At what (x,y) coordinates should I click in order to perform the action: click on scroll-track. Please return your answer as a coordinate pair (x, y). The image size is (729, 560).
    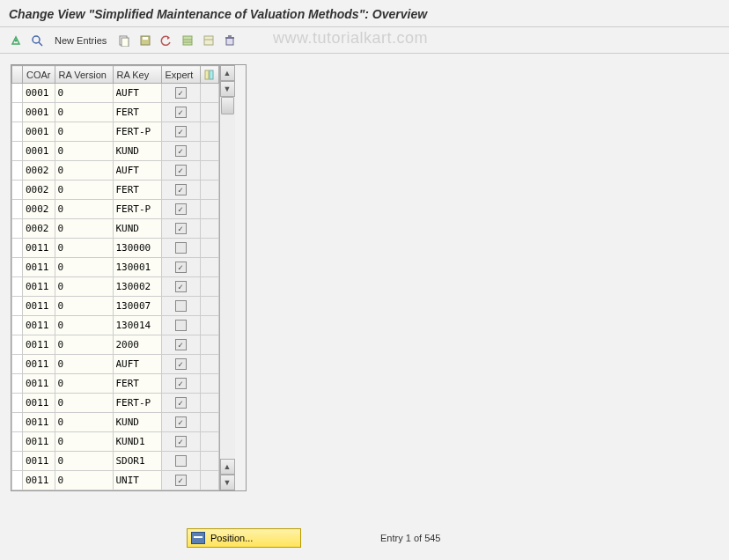
    Looking at the image, I should click on (227, 278).